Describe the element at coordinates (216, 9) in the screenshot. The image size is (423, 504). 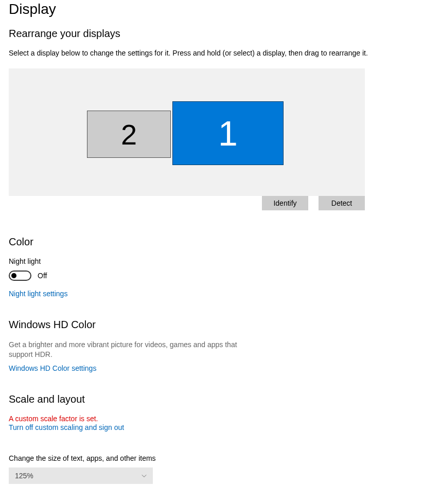
I see `page-title: Display` at that location.